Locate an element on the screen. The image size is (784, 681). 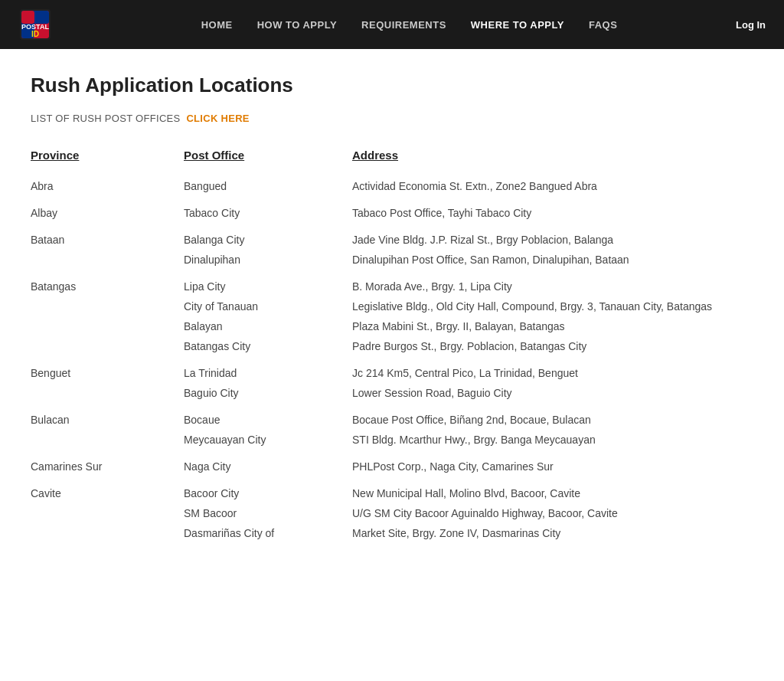
table-row: SM BacoorU/G SM City Bacoor Aguinaldo Hi… is located at coordinates (392, 513).